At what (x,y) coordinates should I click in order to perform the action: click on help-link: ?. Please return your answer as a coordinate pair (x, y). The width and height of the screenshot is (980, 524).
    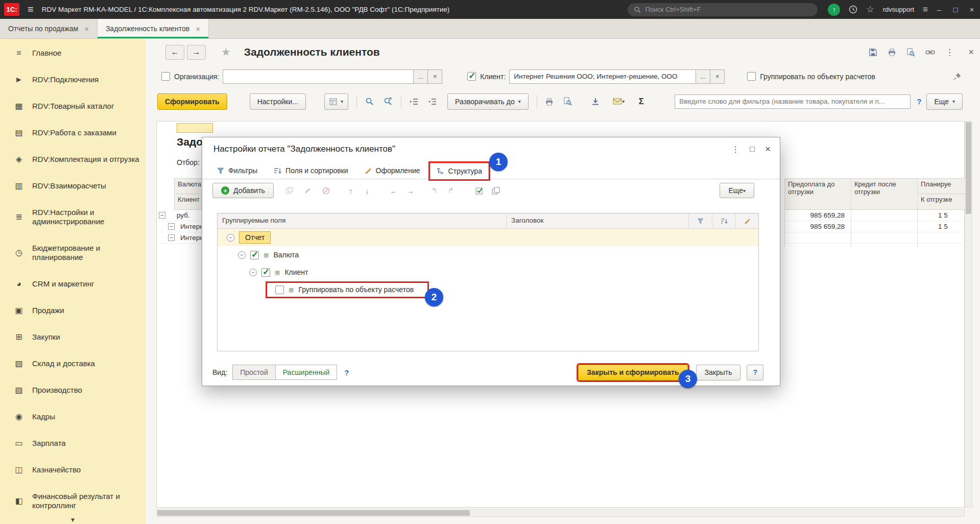
    Looking at the image, I should click on (346, 373).